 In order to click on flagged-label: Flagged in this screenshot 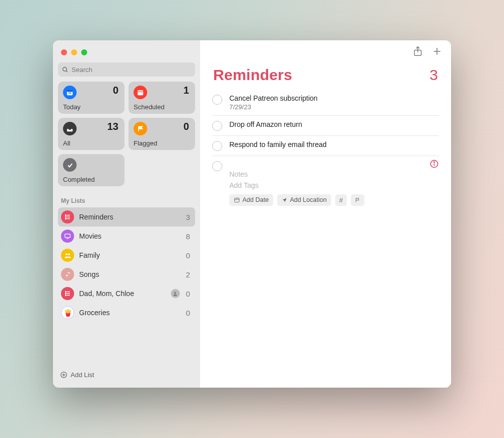, I will do `click(145, 143)`.